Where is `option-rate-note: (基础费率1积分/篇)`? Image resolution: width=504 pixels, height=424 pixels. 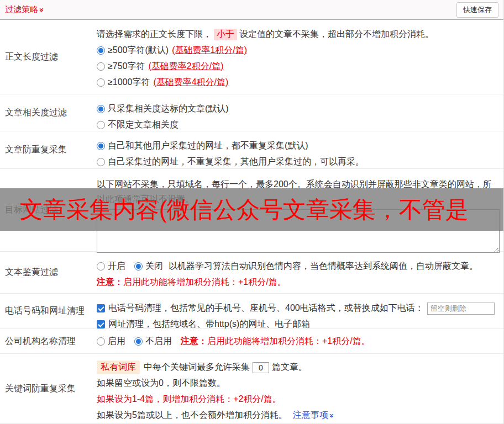
option-rate-note: (基础费率1积分/篇) is located at coordinates (209, 51).